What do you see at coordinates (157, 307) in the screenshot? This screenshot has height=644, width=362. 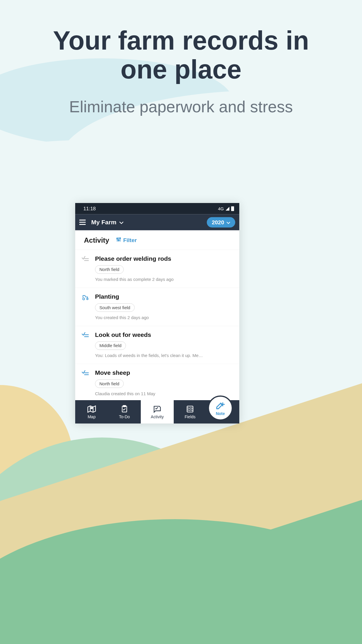 I see `activity-item: PlantingSouth west fieldYou created this…` at bounding box center [157, 307].